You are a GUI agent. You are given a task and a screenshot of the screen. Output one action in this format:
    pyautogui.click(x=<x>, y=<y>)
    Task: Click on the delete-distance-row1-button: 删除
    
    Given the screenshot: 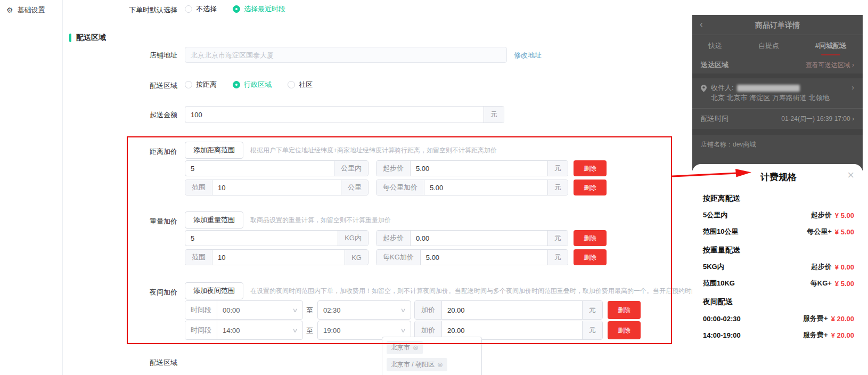 What is the action you would take?
    pyautogui.click(x=590, y=168)
    